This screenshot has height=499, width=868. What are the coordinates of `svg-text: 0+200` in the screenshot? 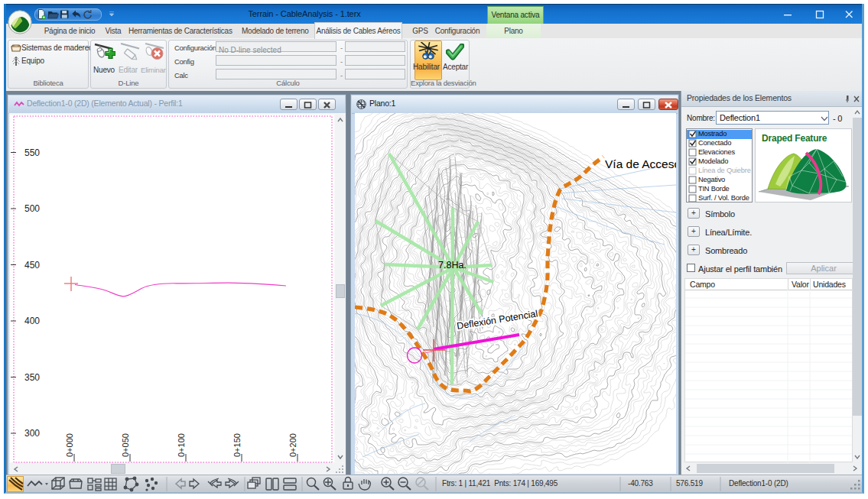 It's located at (293, 445).